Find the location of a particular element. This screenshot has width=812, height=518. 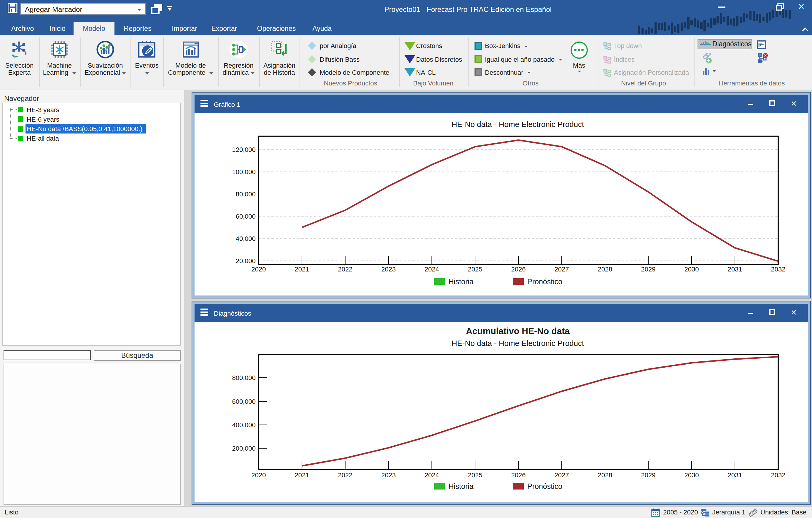

svg-text: Acumulativo HE-No data is located at coordinates (518, 330).